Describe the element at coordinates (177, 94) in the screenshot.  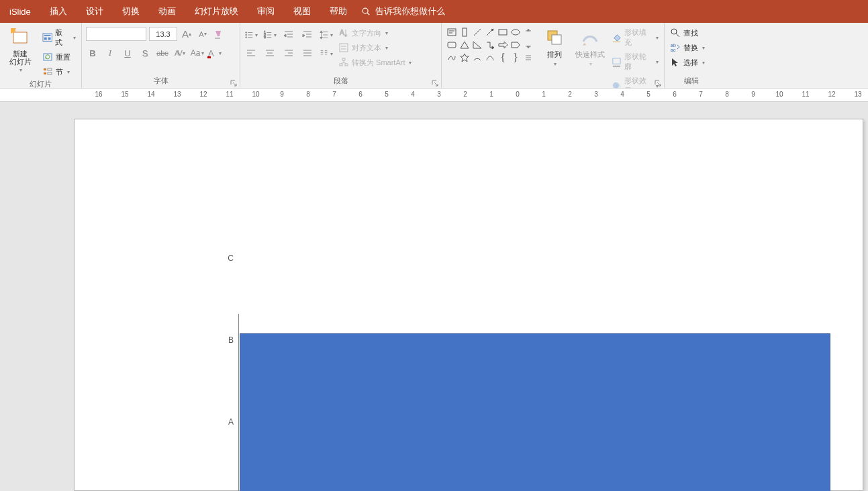
I see `ruler-label: 13` at that location.